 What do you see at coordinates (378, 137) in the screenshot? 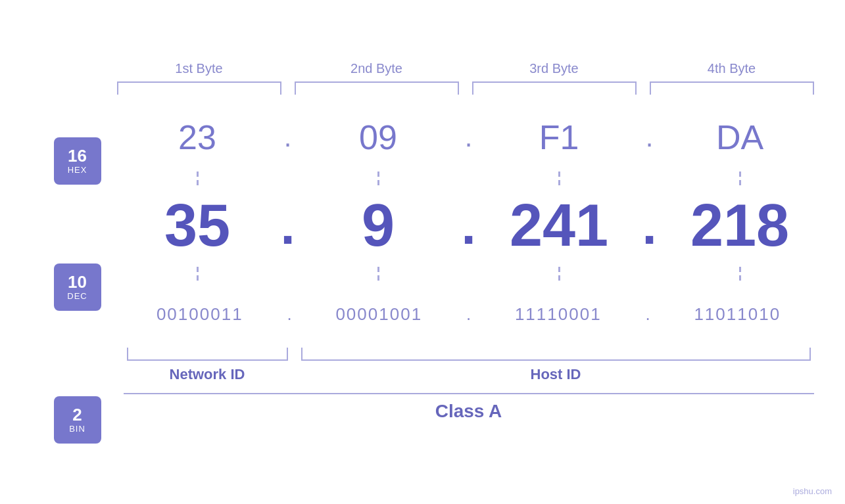
I see `hex-byte-2: 09` at bounding box center [378, 137].